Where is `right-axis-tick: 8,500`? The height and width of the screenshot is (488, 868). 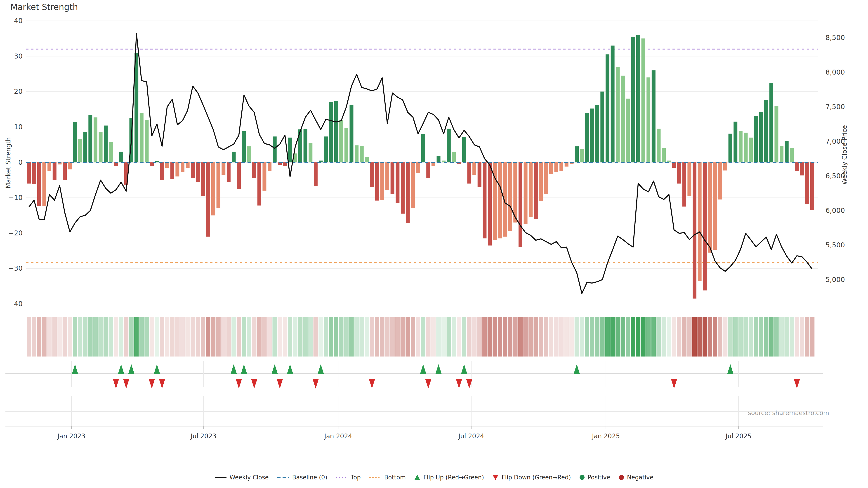
right-axis-tick: 8,500 is located at coordinates (835, 38).